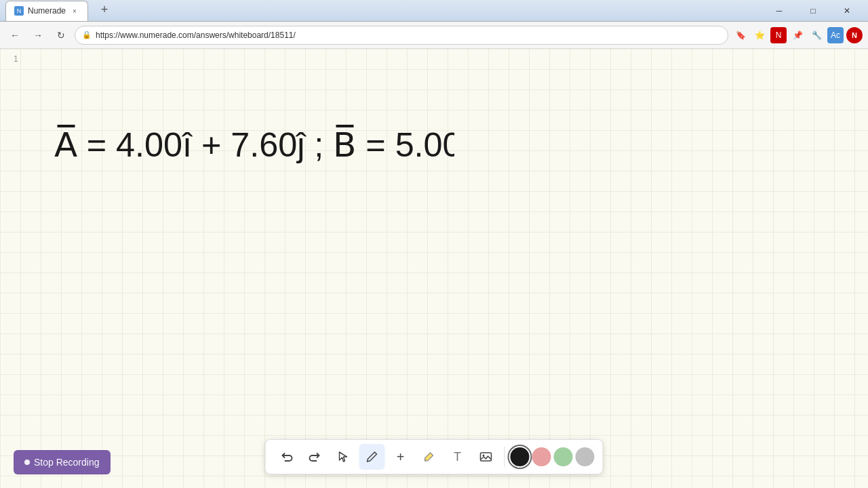 This screenshot has height=488, width=868. I want to click on stop-recording-button: Stop Recording, so click(62, 462).